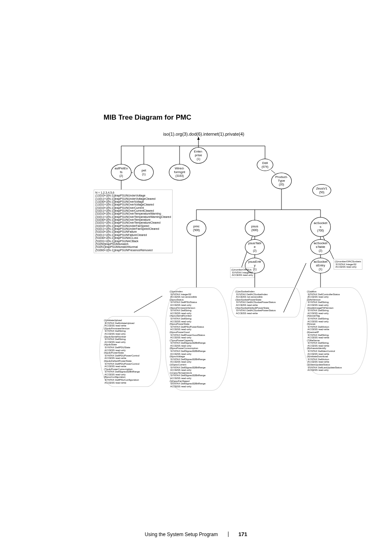 The image size is (392, 555). I want to click on footer-section-name: Using the System Setup Program, so click(181, 534).